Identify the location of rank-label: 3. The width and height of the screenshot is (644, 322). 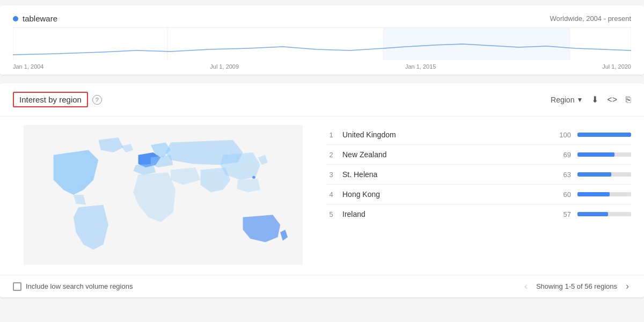
(331, 175).